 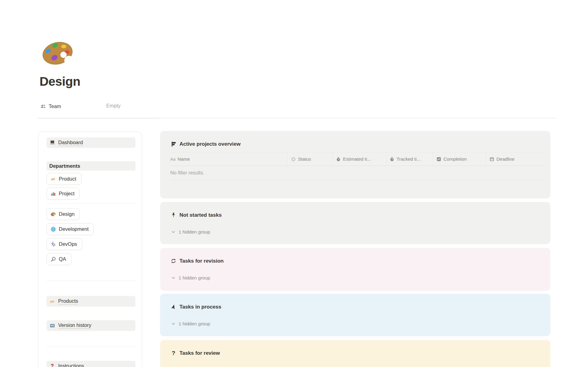 I want to click on section-toggle-in-process: Tasks in process, so click(x=196, y=302).